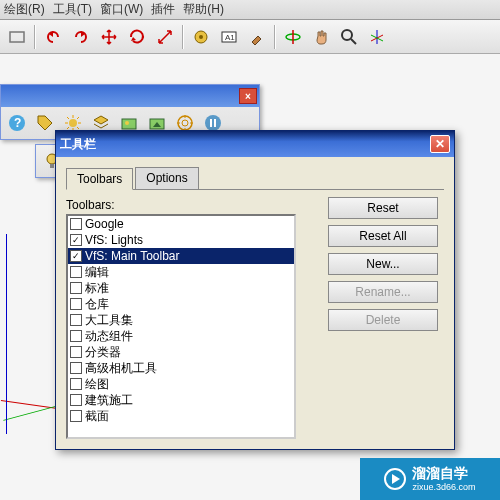 The height and width of the screenshot is (500, 500). I want to click on list-item: 标准, so click(181, 288).